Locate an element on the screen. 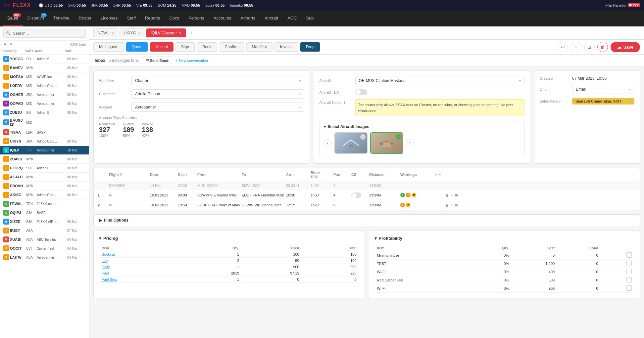  filter-icon: ▼ is located at coordinates (5, 44).